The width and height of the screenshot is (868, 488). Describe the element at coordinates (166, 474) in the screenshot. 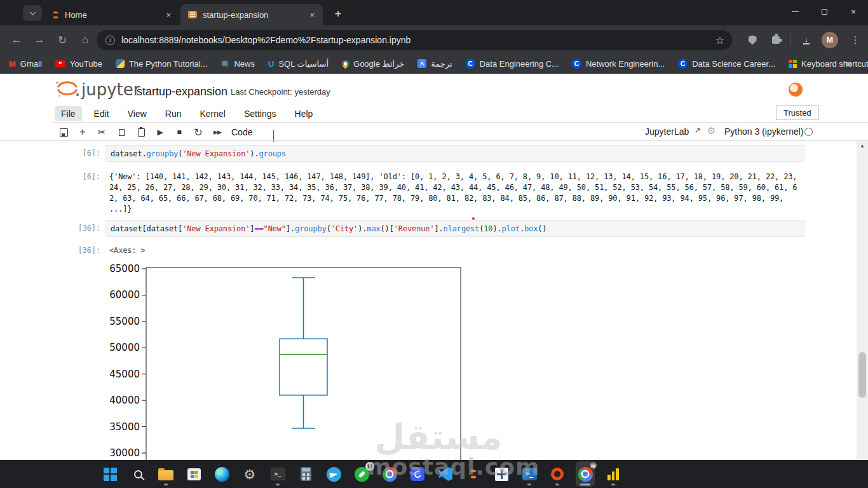

I see `taskbar-file-explorer` at that location.